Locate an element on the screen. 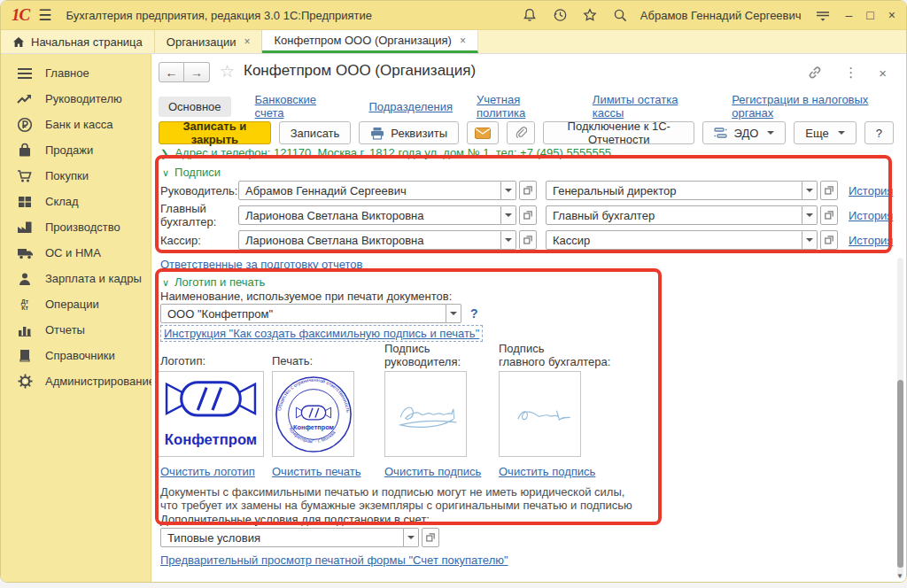  details-button: Реквизиты is located at coordinates (409, 133).